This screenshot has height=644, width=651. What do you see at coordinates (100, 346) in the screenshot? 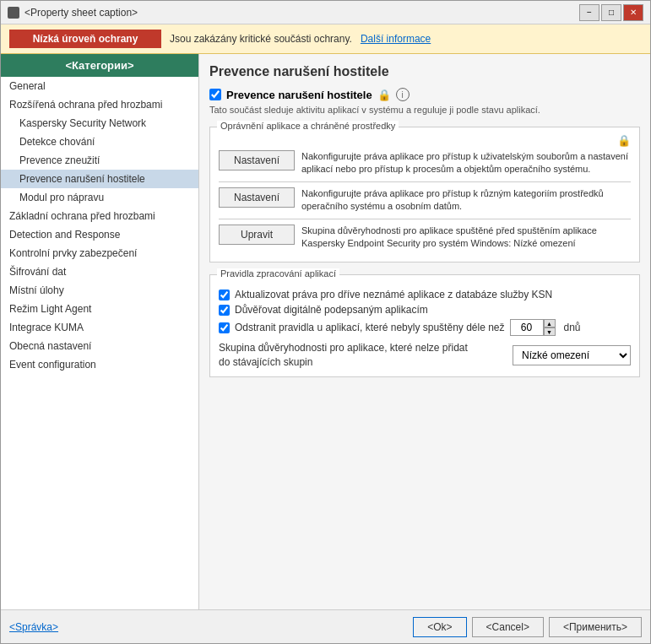
I see `sidebar-item-obecna: Obecná nastavení` at bounding box center [100, 346].